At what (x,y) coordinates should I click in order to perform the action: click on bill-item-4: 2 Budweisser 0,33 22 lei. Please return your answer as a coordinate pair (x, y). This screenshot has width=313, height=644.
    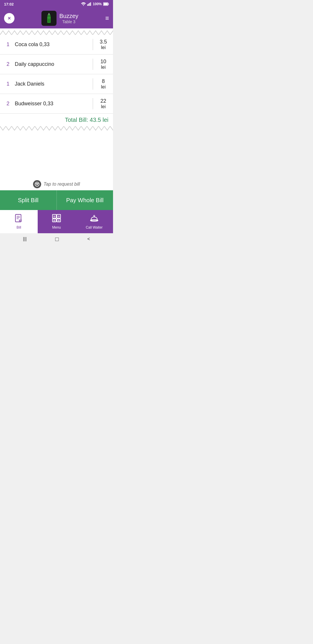
    Looking at the image, I should click on (57, 104).